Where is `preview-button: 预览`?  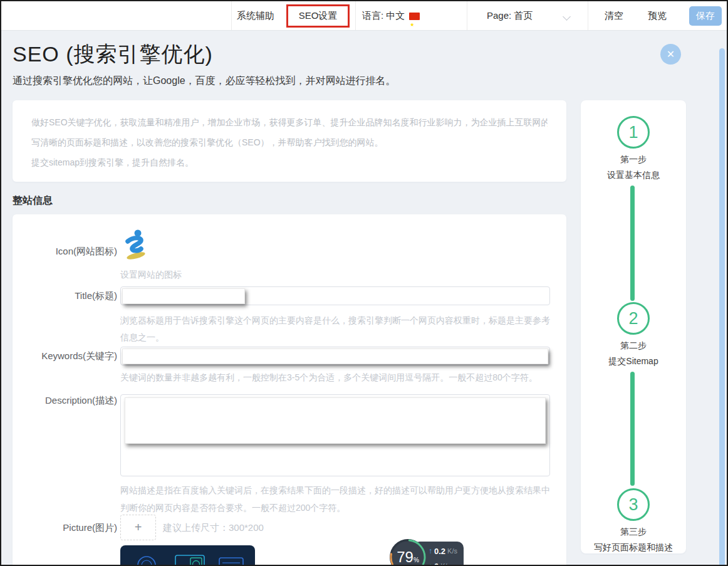
preview-button: 预览 is located at coordinates (657, 16).